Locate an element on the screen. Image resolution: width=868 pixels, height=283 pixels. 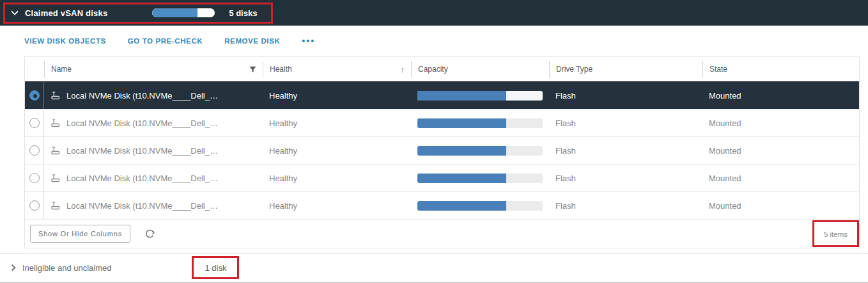
view-disk-objects-button: VIEW DISK OBJECTS is located at coordinates (65, 41).